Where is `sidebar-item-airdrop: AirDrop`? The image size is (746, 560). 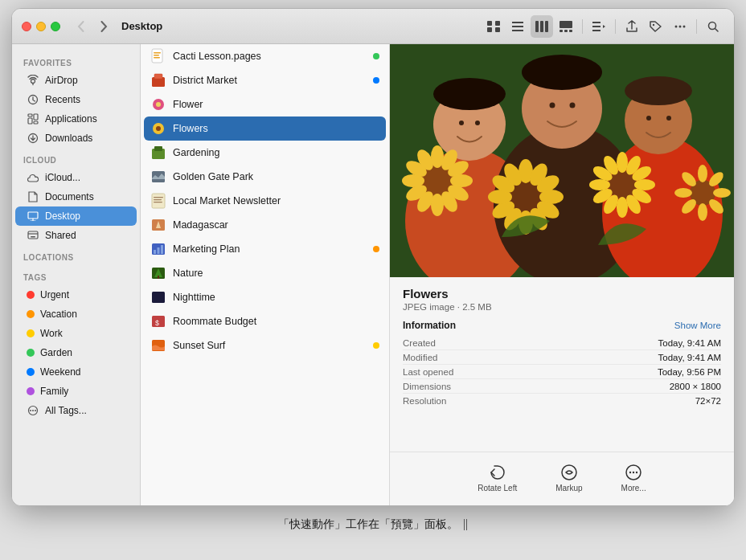
sidebar-item-airdrop: AirDrop is located at coordinates (76, 80).